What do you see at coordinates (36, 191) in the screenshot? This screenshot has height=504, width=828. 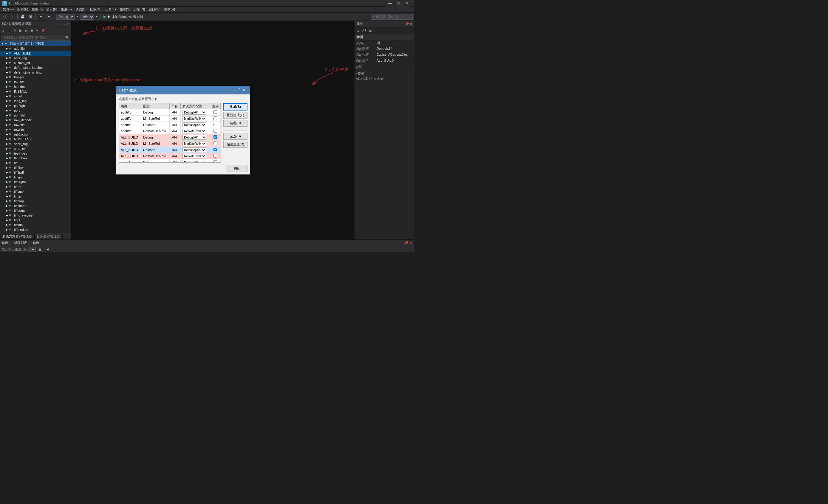 I see `tree-item-tiffcmp: ▶■tiffcmp` at bounding box center [36, 191].